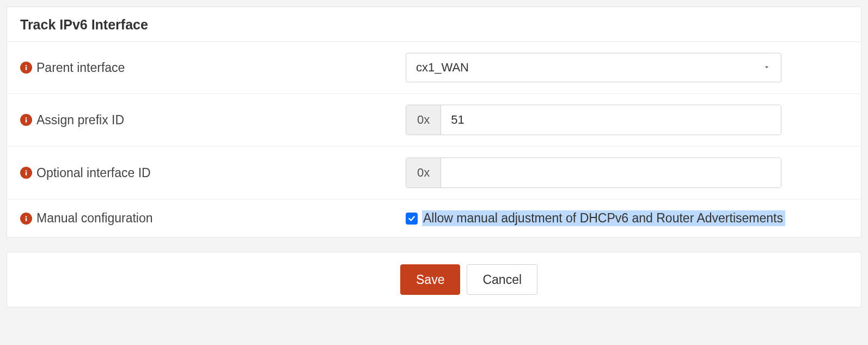  Describe the element at coordinates (81, 68) in the screenshot. I see `field-label: Parent interface` at that location.